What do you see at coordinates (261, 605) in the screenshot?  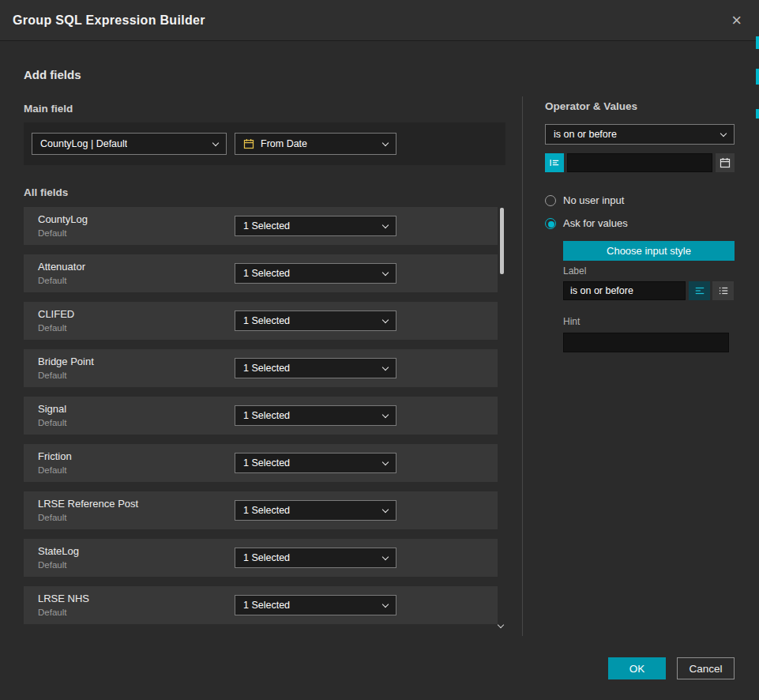 I see `field-row: LRSE NHS Default 1 Selected` at bounding box center [261, 605].